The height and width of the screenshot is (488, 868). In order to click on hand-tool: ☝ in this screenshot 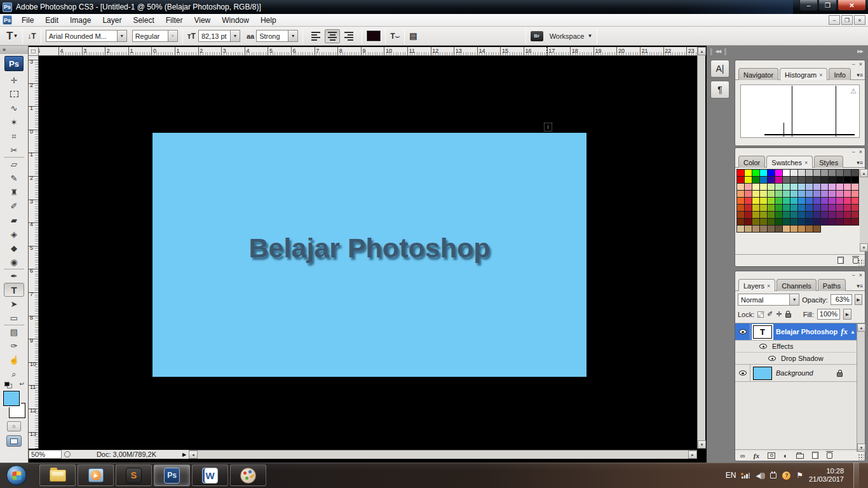, I will do `click(14, 360)`.